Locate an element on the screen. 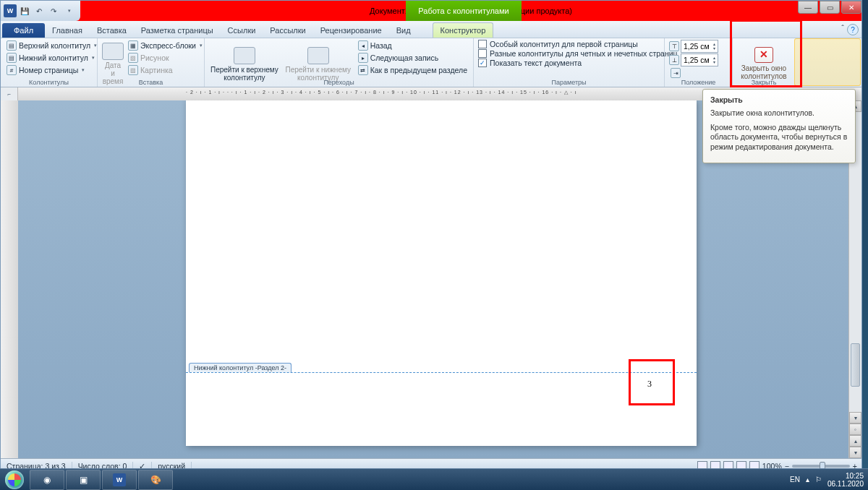 Image resolution: width=868 pixels, height=490 pixels. taskbar: ◉ ▣ W 🎨 EN ▴ ⚐ 10:25 06.11.2020 is located at coordinates (434, 479).